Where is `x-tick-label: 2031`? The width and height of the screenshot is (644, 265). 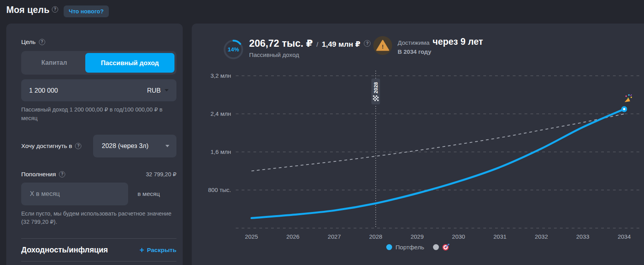
x-tick-label: 2031 is located at coordinates (500, 236).